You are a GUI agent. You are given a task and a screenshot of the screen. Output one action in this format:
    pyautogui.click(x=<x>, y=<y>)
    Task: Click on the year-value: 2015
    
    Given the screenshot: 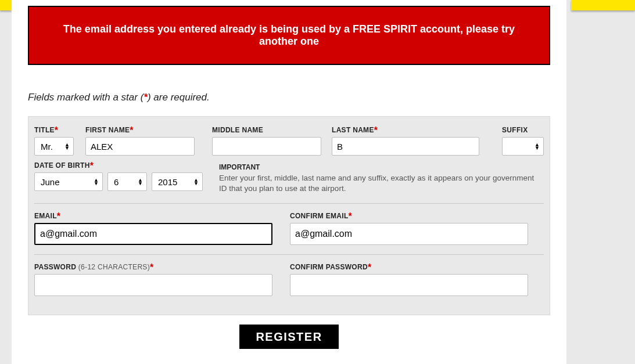 What is the action you would take?
    pyautogui.click(x=167, y=182)
    